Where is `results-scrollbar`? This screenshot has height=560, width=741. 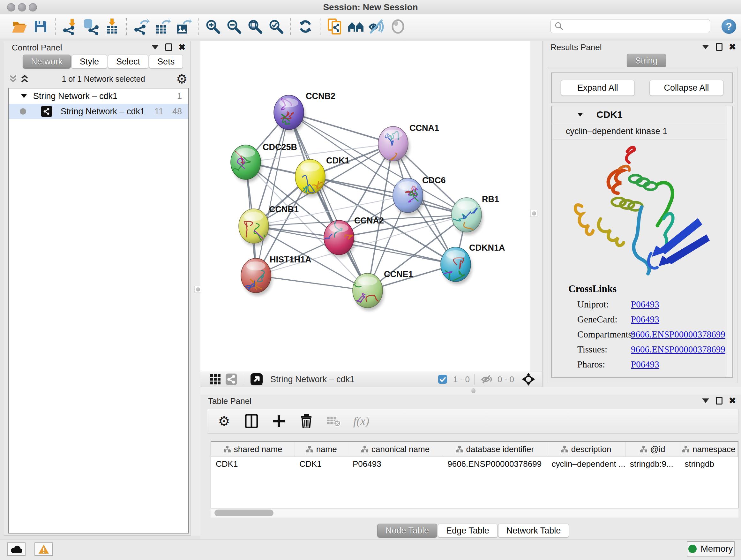
results-scrollbar is located at coordinates (730, 242).